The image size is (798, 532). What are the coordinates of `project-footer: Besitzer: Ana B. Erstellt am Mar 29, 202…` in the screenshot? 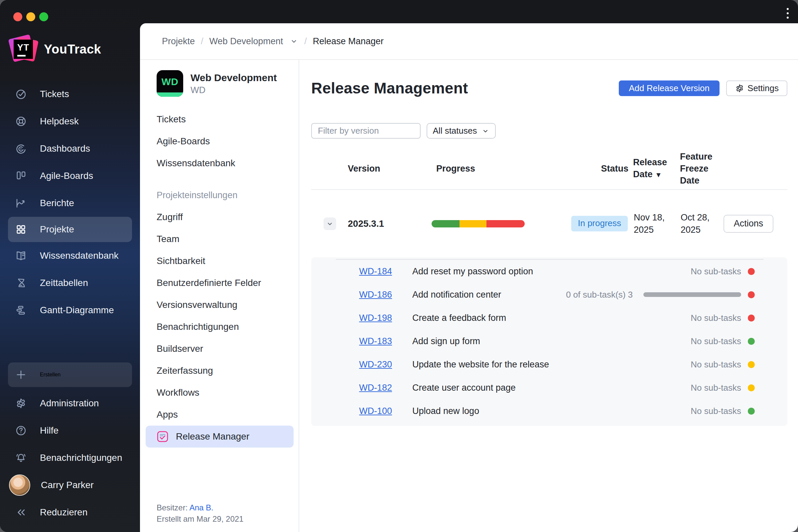 It's located at (200, 513).